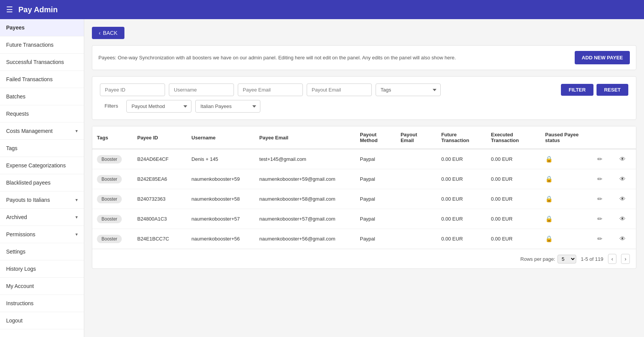 This screenshot has width=644, height=337. Describe the element at coordinates (567, 259) in the screenshot. I see `rows-per-page-select: 5 10 25` at that location.